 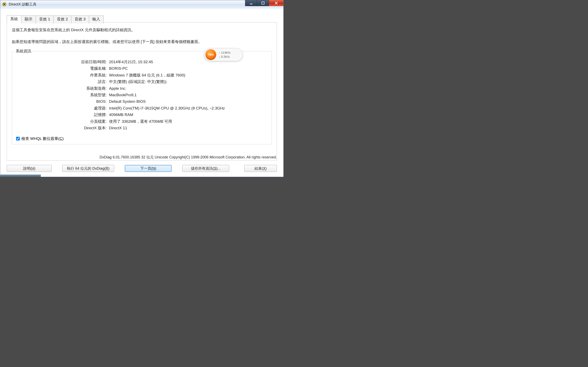 What do you see at coordinates (188, 108) in the screenshot?
I see `info-value: Intel(R) Core(TM) i7-3615QM CPU @ 2.30GH…` at bounding box center [188, 108].